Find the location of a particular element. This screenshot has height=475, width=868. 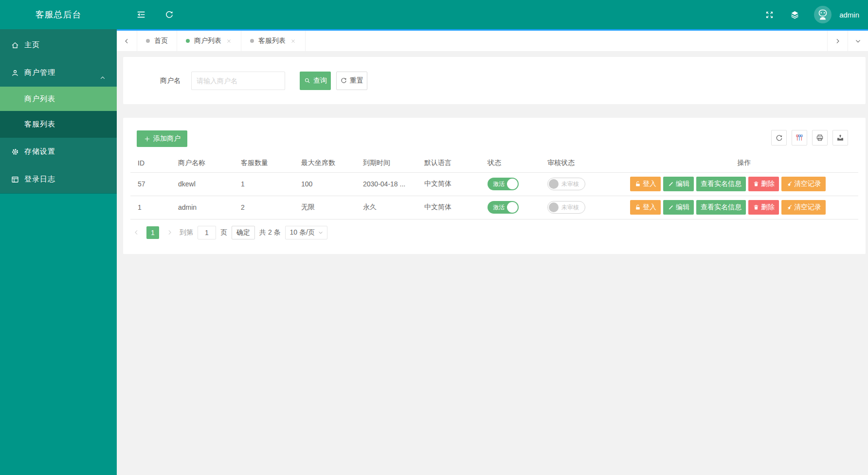

sidebar-item-login-logs: 登录日志 is located at coordinates (58, 179).